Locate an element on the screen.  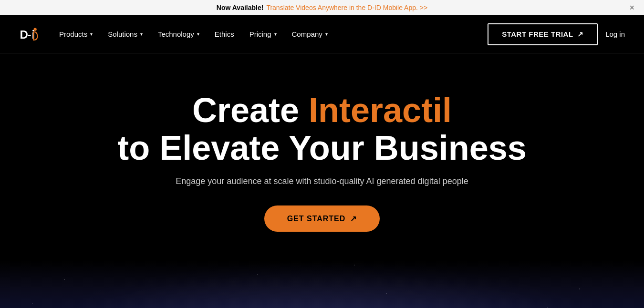
start-trial-button: START FREE TRIAL ↗ is located at coordinates (543, 34).